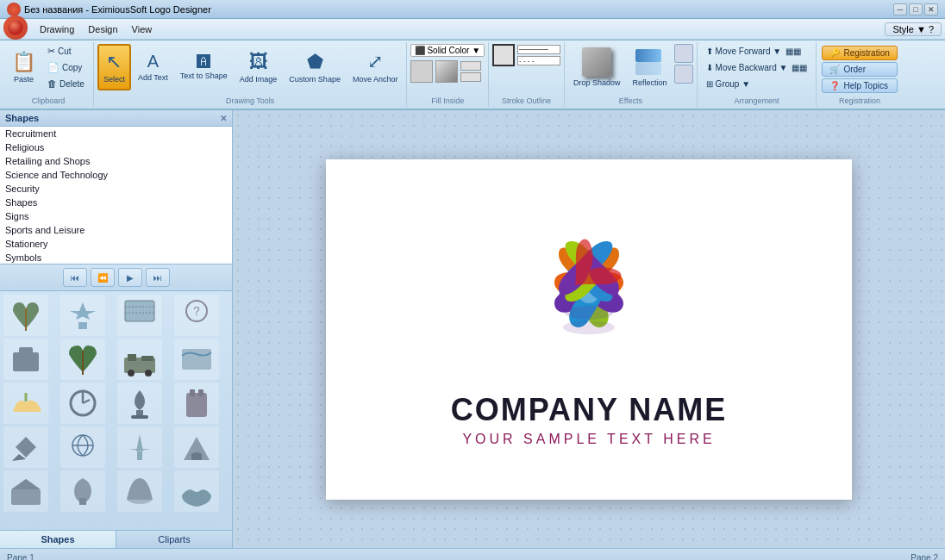  I want to click on list-item-religious: Religious, so click(116, 147).